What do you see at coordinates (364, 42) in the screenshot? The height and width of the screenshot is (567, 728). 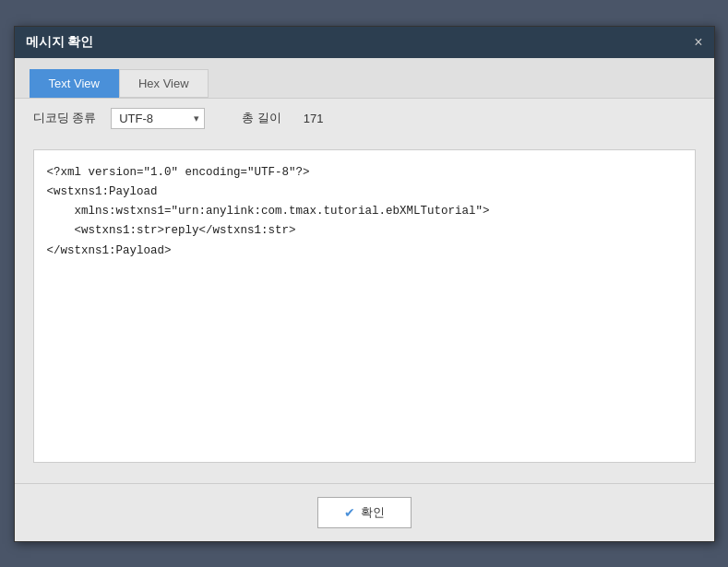 I see `dialog-titlebar: 메시지 확인 ×` at bounding box center [364, 42].